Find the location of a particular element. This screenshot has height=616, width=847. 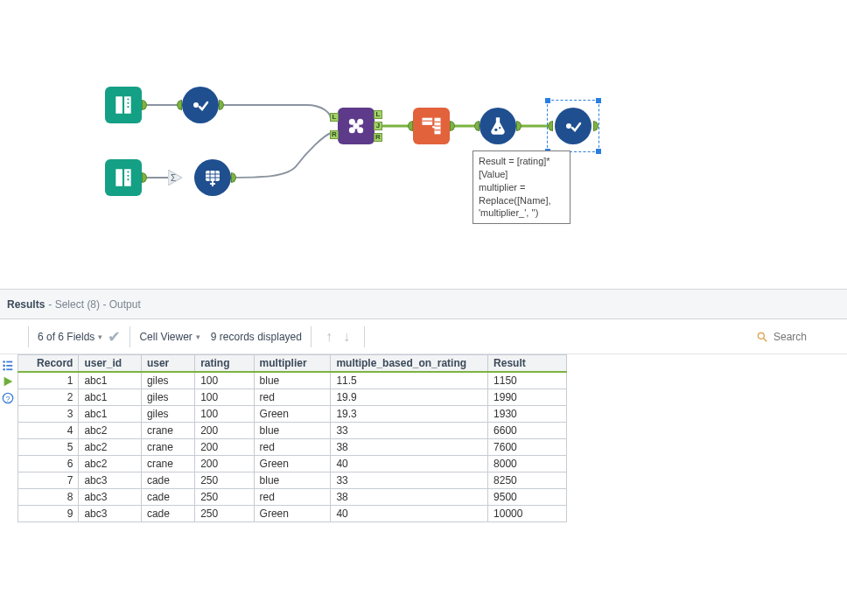

table-cell: 6600 is located at coordinates (528, 430).